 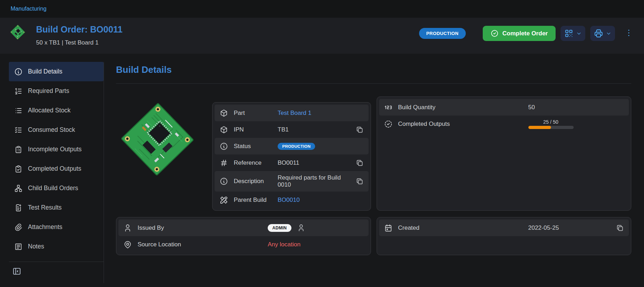 What do you see at coordinates (79, 43) in the screenshot?
I see `page-subtitle: 50 x TB1 | Test Board 1` at bounding box center [79, 43].